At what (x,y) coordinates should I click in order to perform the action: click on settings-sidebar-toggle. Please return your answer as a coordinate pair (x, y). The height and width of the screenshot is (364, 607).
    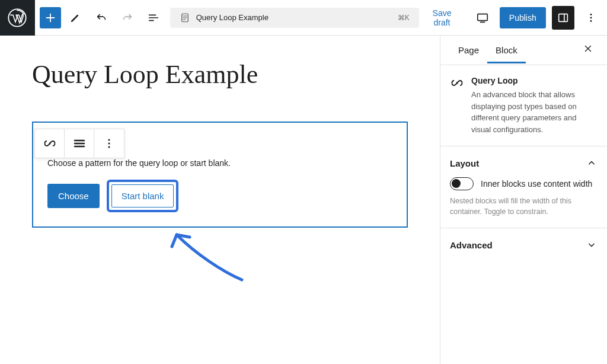
    Looking at the image, I should click on (563, 18).